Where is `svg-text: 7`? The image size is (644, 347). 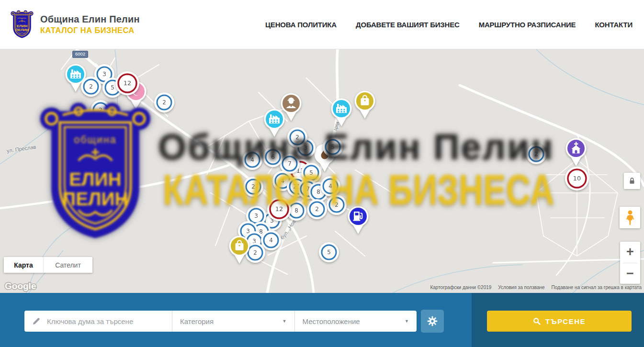
svg-text: 7 is located at coordinates (290, 164).